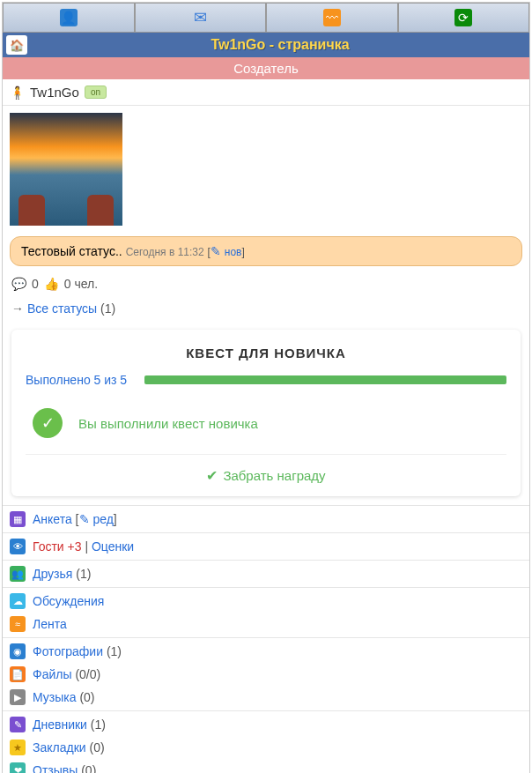 This screenshot has height=773, width=532. What do you see at coordinates (48, 423) in the screenshot?
I see `check-icon: ✓` at bounding box center [48, 423].